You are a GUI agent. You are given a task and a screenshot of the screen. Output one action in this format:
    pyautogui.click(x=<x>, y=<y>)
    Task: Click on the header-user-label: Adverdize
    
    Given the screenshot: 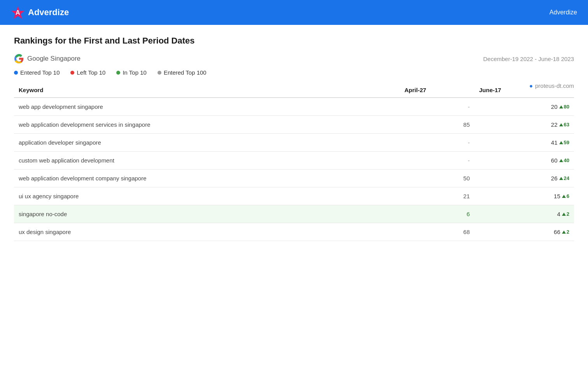 What is the action you would take?
    pyautogui.click(x=563, y=12)
    